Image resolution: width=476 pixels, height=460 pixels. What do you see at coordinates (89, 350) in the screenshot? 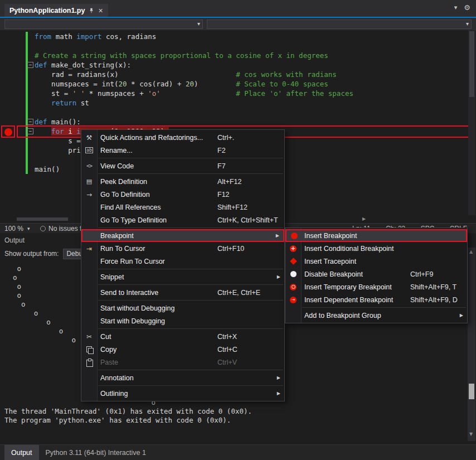
I see `copy-icon` at bounding box center [89, 350].